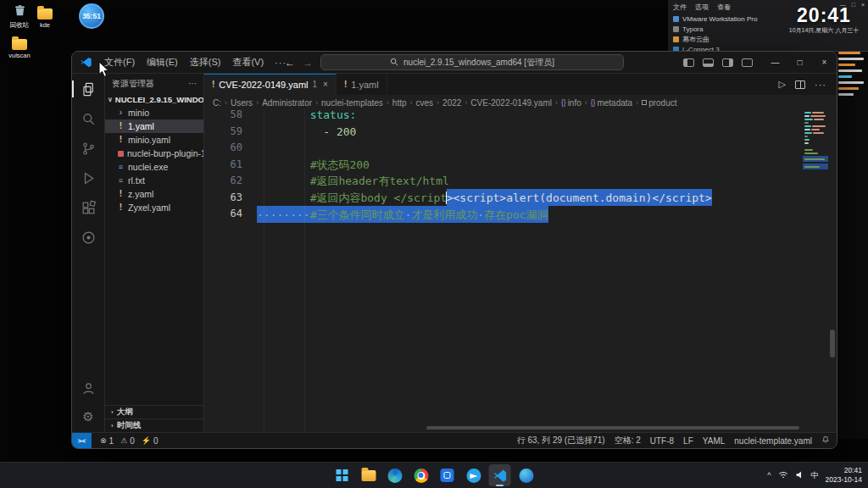  What do you see at coordinates (526, 475) in the screenshot?
I see `browser-app-button` at bounding box center [526, 475].